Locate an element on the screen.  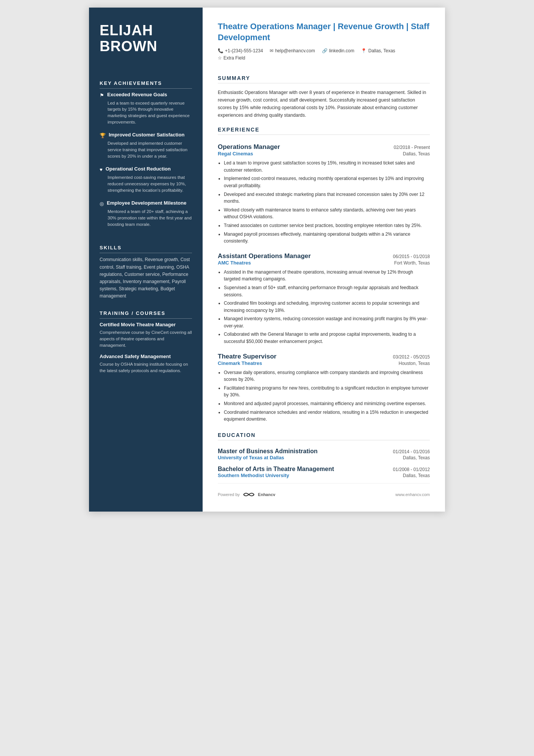
bullet: Managed payroll processes effectively, m… is located at coordinates (327, 238).